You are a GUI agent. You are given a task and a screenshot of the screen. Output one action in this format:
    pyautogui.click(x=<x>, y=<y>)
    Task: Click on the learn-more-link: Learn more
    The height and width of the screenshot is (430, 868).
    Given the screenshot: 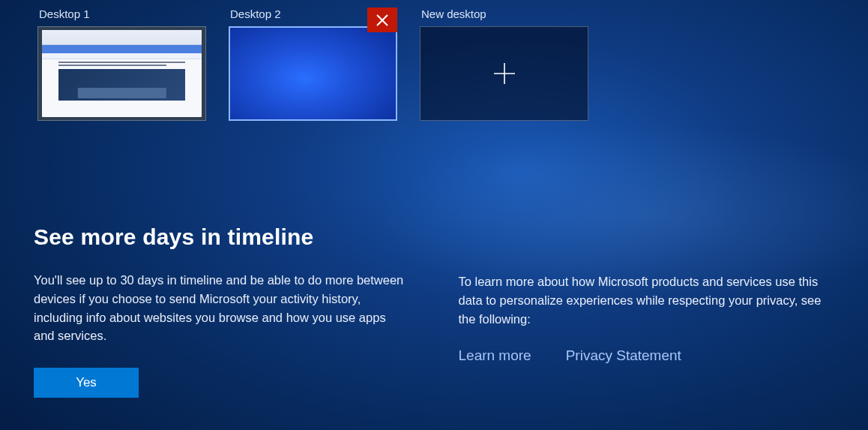 What is the action you would take?
    pyautogui.click(x=495, y=356)
    